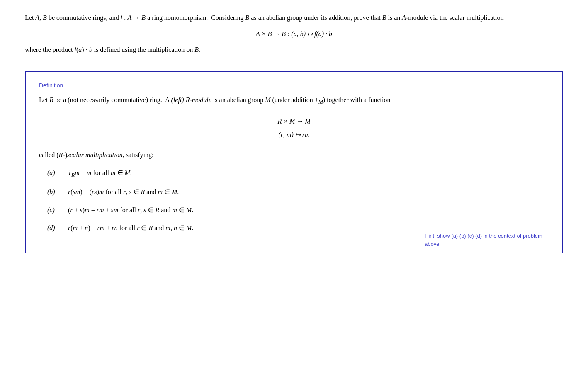 The width and height of the screenshot is (588, 379). What do you see at coordinates (298, 210) in the screenshot?
I see `axiom-c: (c) (r + s)m = rm + sm for all r, s ∈ R …` at bounding box center [298, 210].